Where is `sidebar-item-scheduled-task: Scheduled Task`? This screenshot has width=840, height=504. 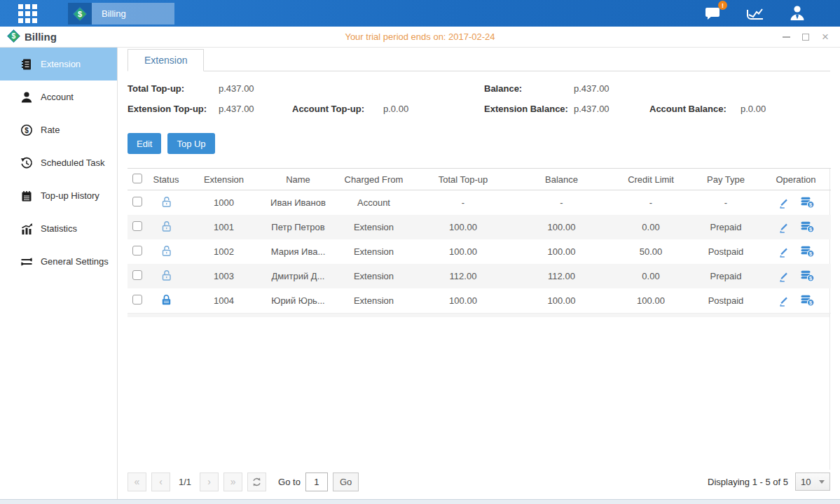
sidebar-item-scheduled-task: Scheduled Task is located at coordinates (59, 162).